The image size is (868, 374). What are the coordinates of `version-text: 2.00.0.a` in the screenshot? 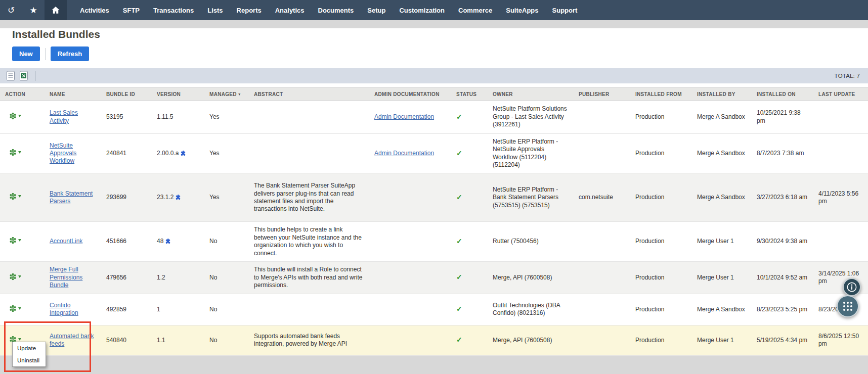 It's located at (168, 153).